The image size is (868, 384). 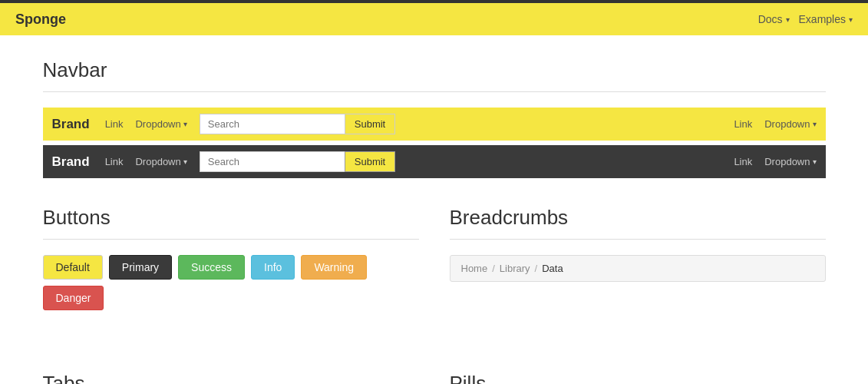 What do you see at coordinates (71, 124) in the screenshot?
I see `navbar-yellow-brand: Brand` at bounding box center [71, 124].